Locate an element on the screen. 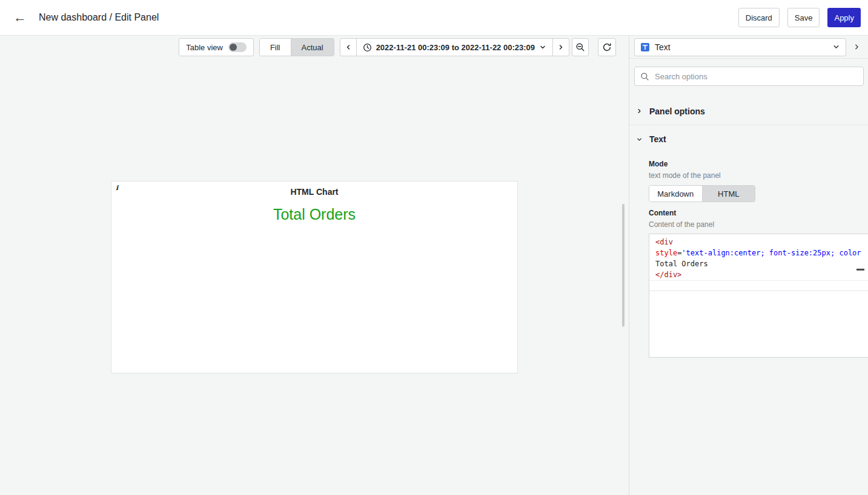 The image size is (868, 495). visualization-row: Text is located at coordinates (749, 47).